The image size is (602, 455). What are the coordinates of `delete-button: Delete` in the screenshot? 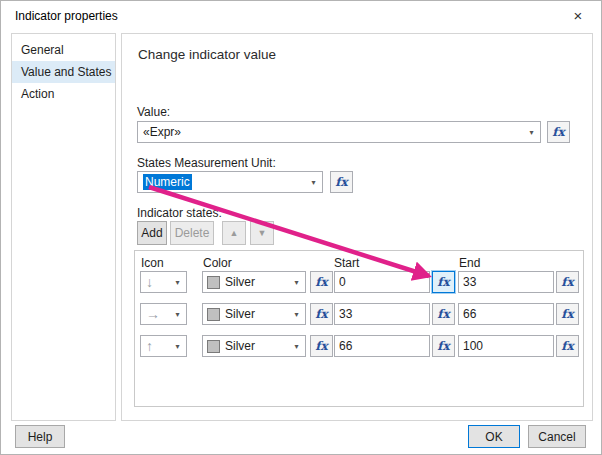 It's located at (192, 233).